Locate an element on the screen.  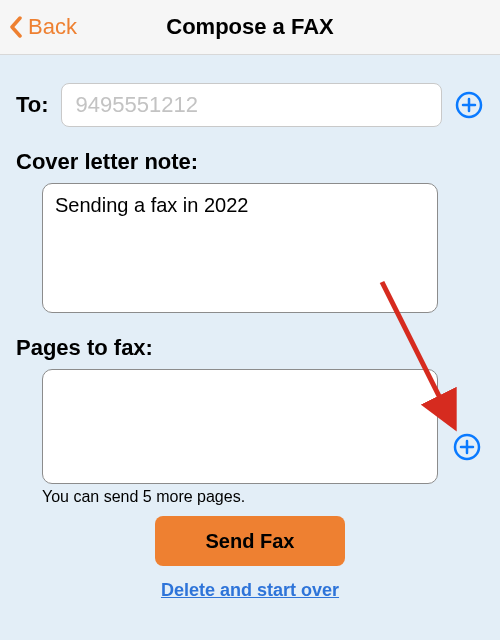
chevron-left-icon is located at coordinates (16, 27).